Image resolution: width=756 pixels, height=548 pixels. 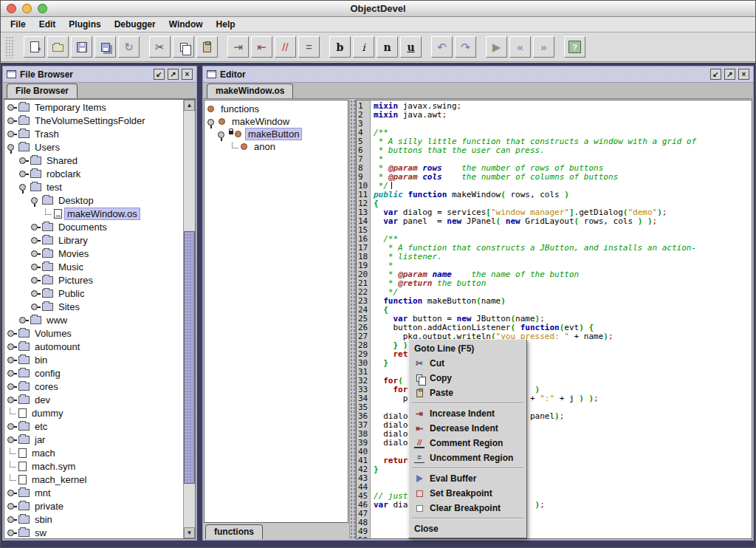 What do you see at coordinates (543, 47) in the screenshot?
I see `forward-button: »` at bounding box center [543, 47].